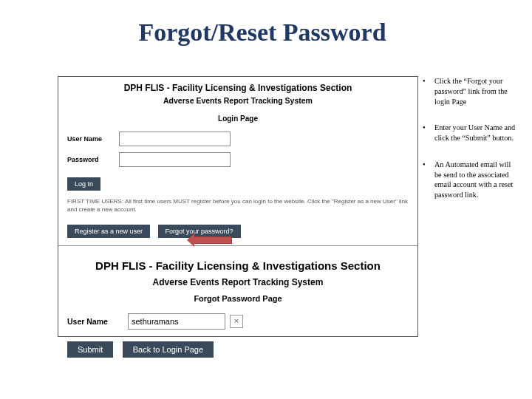  Describe the element at coordinates (174, 139) in the screenshot. I see `username-input` at that location.